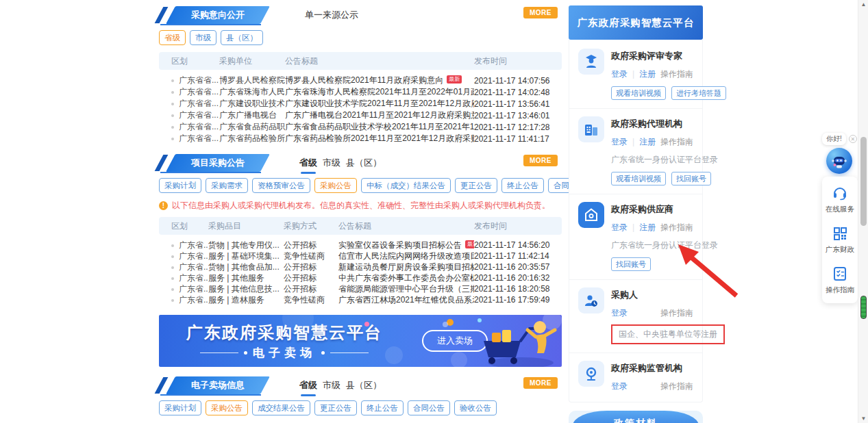 This screenshot has height=423, width=868. Describe the element at coordinates (863, 181) in the screenshot. I see `scrollbar-thumb` at that location.